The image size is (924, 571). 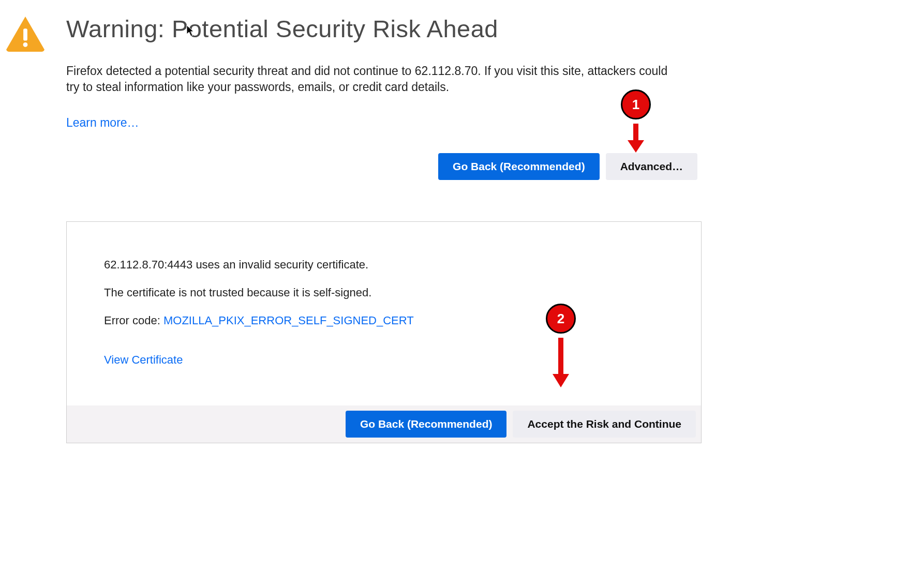 What do you see at coordinates (384, 265) in the screenshot?
I see `invalid-cert-text: 62.112.8.70:4443 uses an invalid securit…` at bounding box center [384, 265].